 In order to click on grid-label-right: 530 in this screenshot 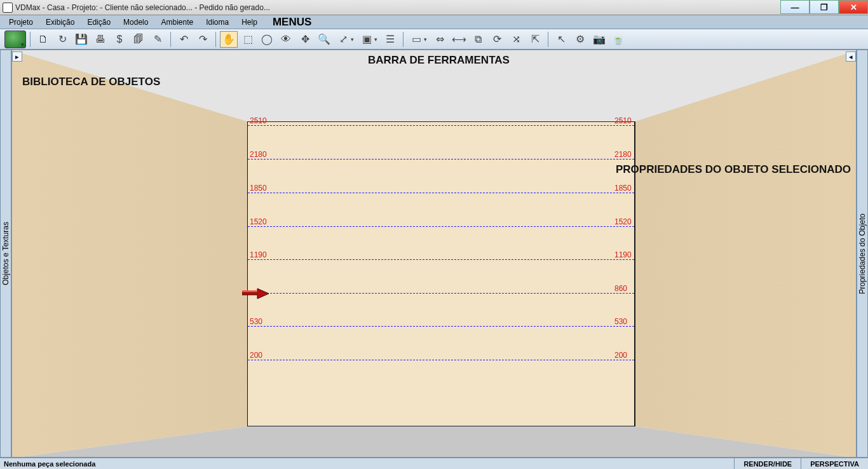, I will do `click(621, 322)`.